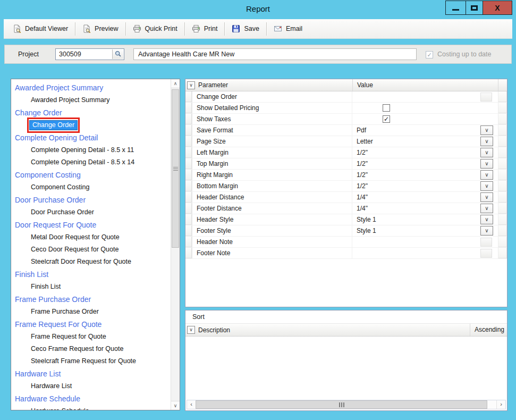  What do you see at coordinates (92, 100) in the screenshot?
I see `tree-report-item: Awarded Project Summary` at bounding box center [92, 100].